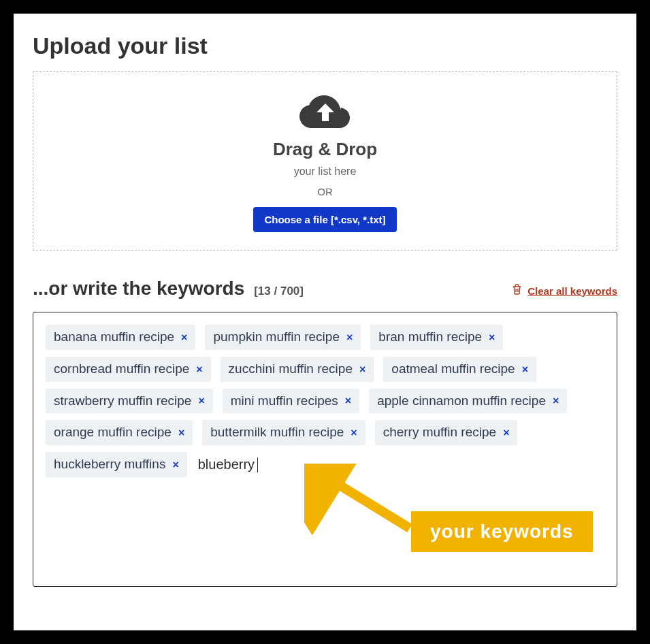  What do you see at coordinates (120, 338) in the screenshot?
I see `keyword-tag: banana muffin recipe×` at bounding box center [120, 338].